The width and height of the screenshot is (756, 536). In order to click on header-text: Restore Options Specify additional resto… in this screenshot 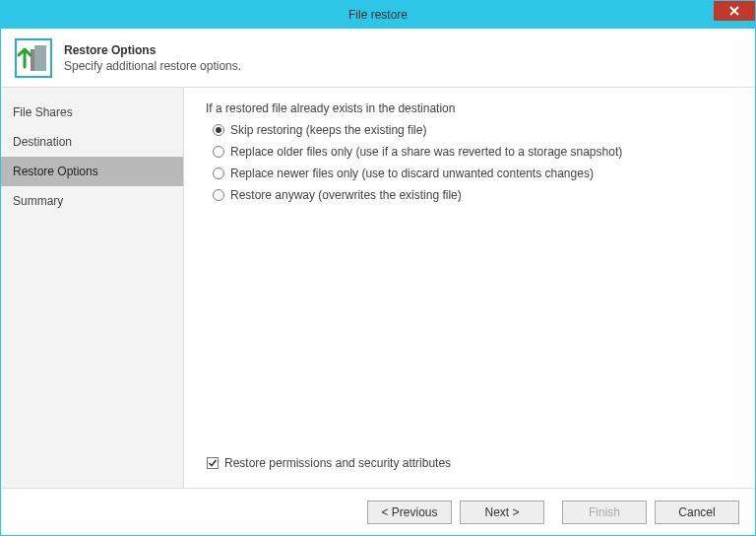, I will do `click(153, 58)`.